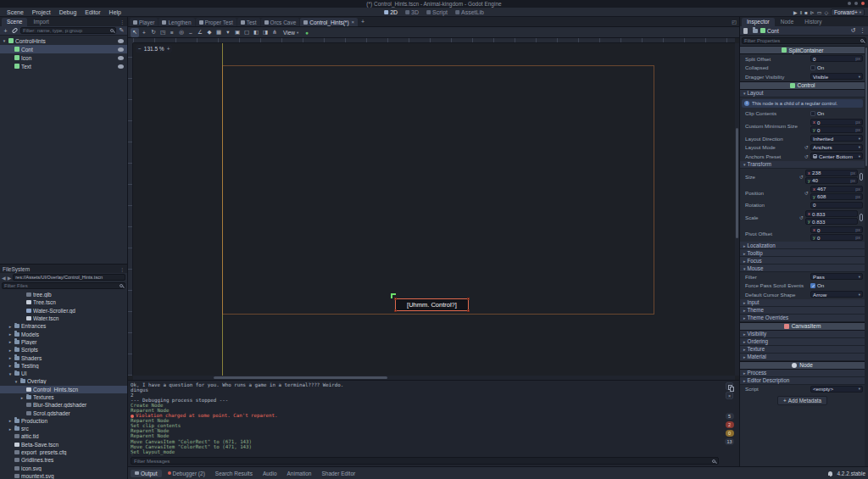 The width and height of the screenshot is (868, 479). Describe the element at coordinates (837, 276) in the screenshot. I see `mouse-filter-dropdown: Pass▾` at that location.